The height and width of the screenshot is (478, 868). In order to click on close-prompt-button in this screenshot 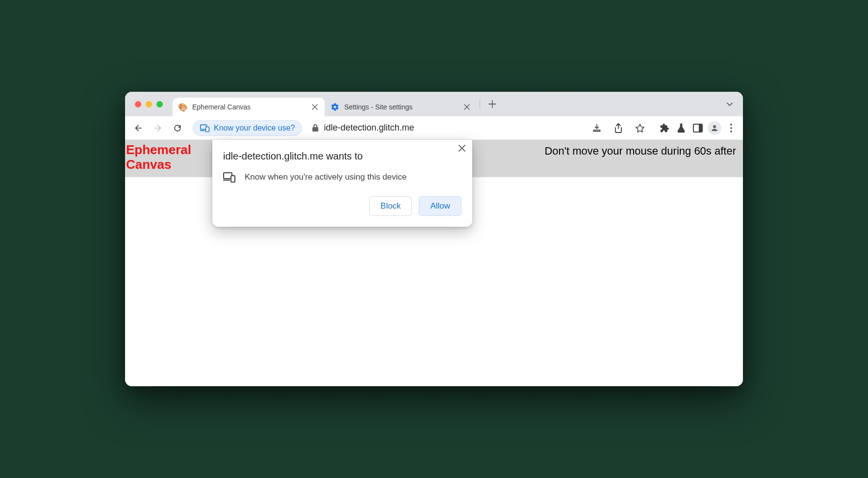, I will do `click(462, 148)`.